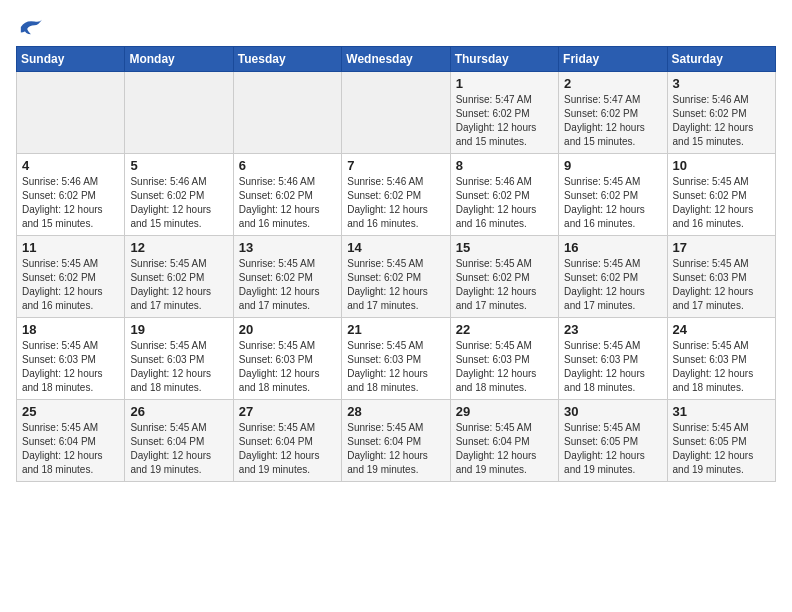 This screenshot has height=612, width=792. I want to click on logo, so click(32, 27).